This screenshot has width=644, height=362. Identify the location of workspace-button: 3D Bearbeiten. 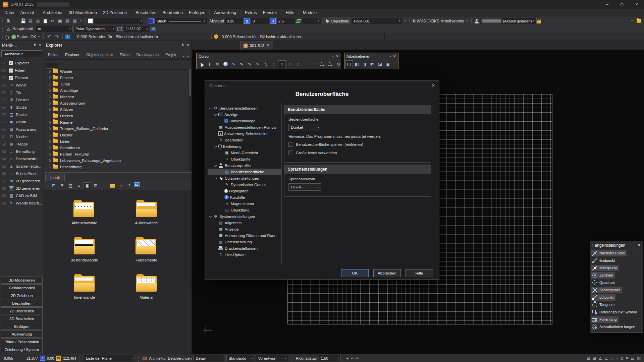
(22, 318).